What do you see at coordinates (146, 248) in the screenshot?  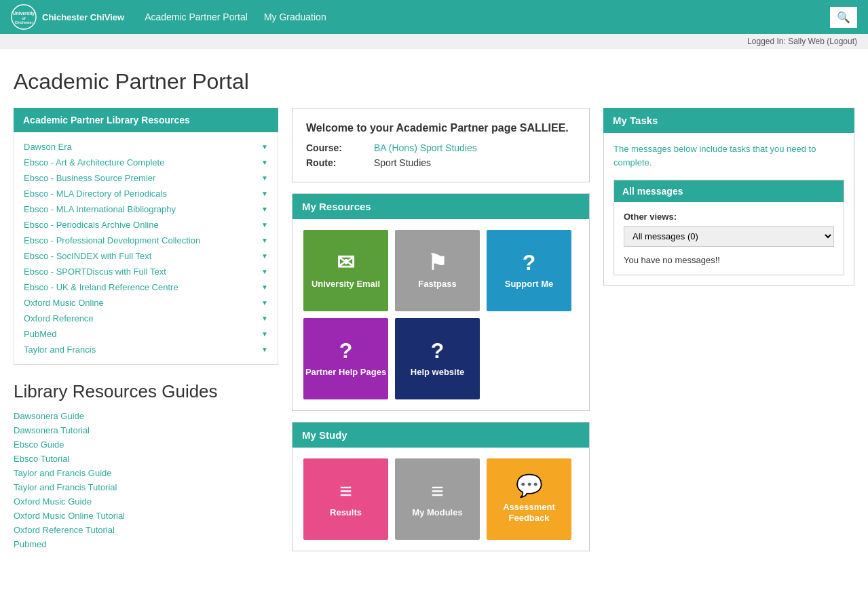 I see `library-resources-list: Dawson Era▼Ebsco - Art & Architecture Co…` at bounding box center [146, 248].